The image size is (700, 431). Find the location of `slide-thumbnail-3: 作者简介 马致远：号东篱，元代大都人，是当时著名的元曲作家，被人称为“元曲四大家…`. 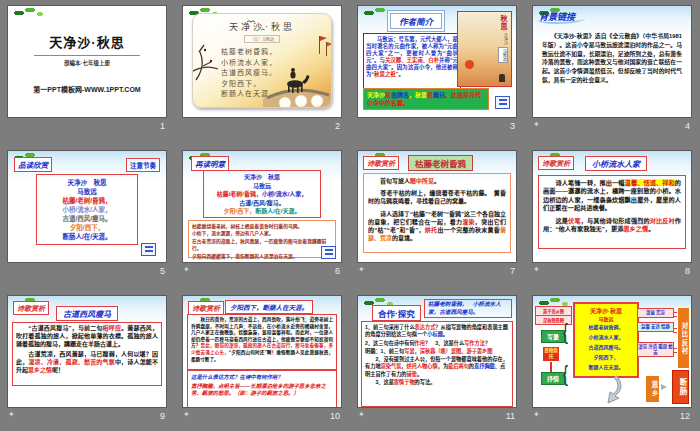

slide-thumbnail-3: 作者简介 马致远：号东篱，元代大都人，是当时著名的元曲作家，被人称为“元曲四大家… is located at coordinates (437, 62).